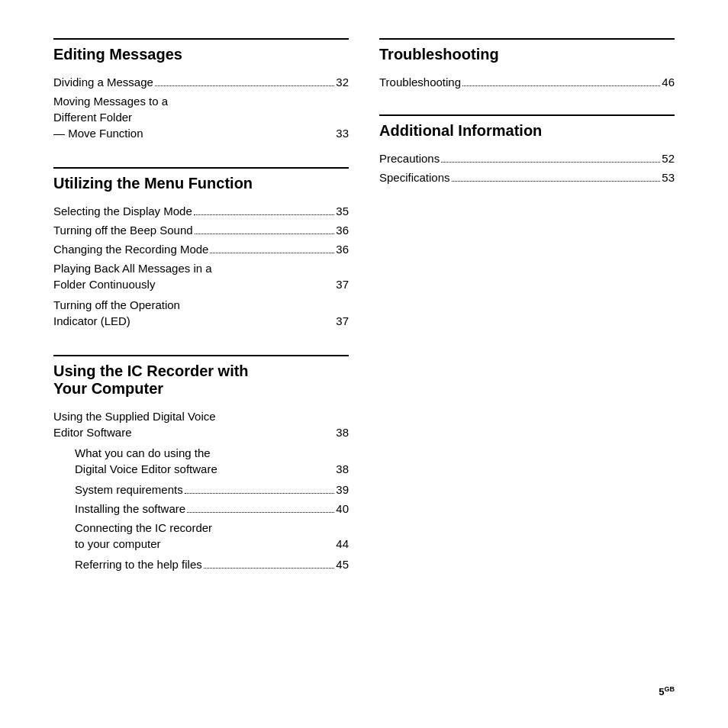 The image size is (728, 728). Describe the element at coordinates (527, 66) in the screenshot. I see `section-troubleshooting: Troubleshooting Troubleshooting 46` at that location.